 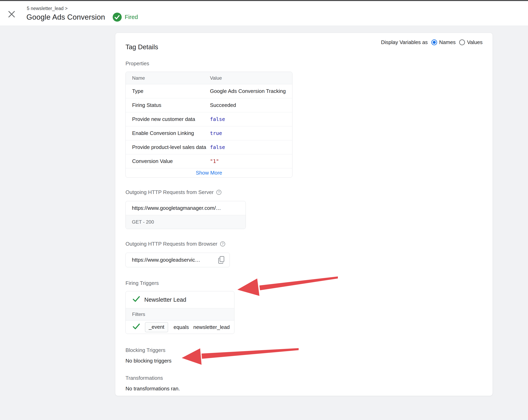 I want to click on filters-header-row: Filters, so click(x=180, y=314).